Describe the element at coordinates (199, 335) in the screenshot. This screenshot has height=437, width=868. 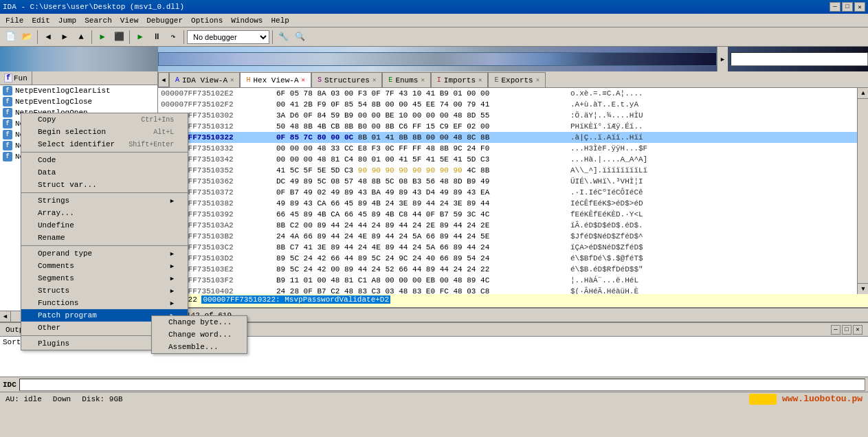
I see `submenu-change-word: Change word...` at that location.